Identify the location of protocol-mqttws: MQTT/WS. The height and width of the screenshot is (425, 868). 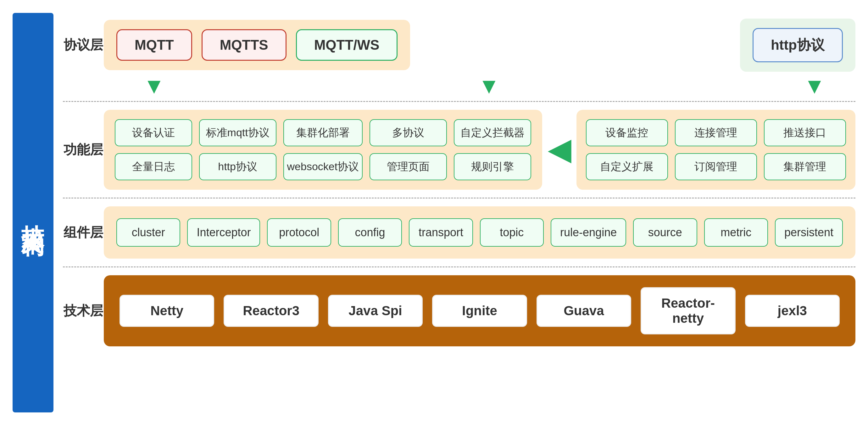
(347, 45).